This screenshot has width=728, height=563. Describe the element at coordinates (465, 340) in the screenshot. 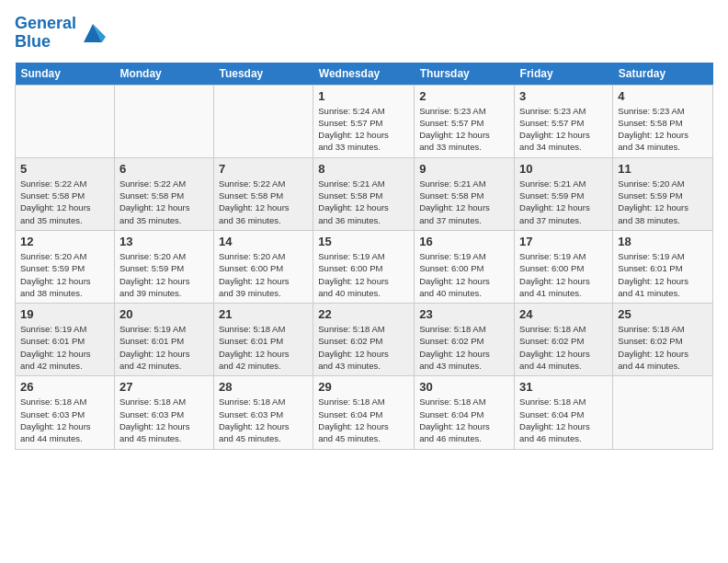

I see `calendar-day-cell: 23Sunrise: 5:18 AM Sunset: 6:02 PM Dayli…` at that location.